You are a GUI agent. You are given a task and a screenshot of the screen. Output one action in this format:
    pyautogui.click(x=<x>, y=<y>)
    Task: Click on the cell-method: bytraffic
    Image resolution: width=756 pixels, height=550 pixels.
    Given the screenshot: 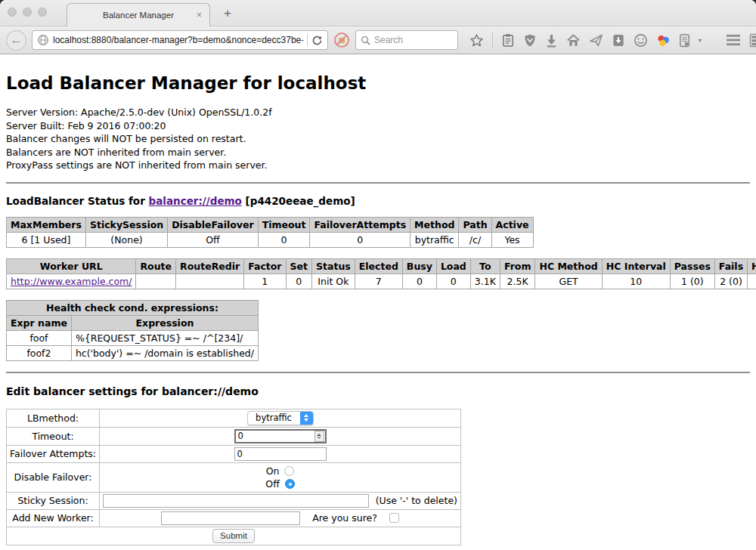 What is the action you would take?
    pyautogui.click(x=435, y=239)
    